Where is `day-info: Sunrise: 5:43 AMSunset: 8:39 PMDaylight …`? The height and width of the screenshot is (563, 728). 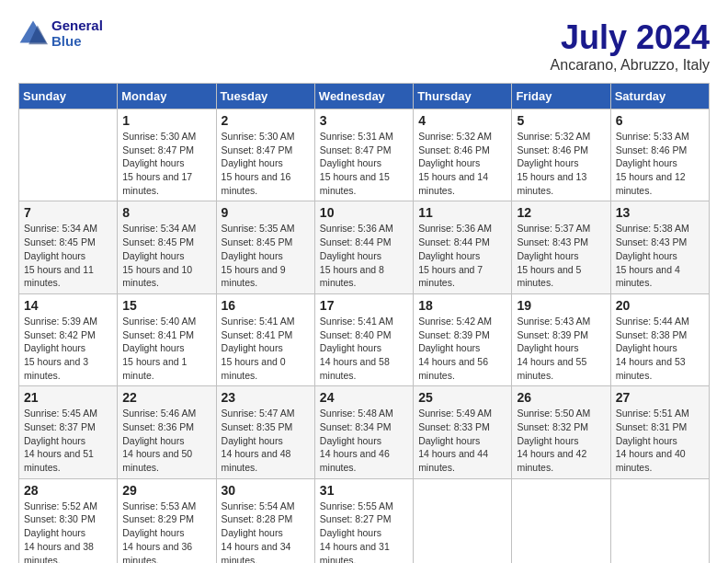
day-info: Sunrise: 5:43 AMSunset: 8:39 PMDaylight … is located at coordinates (561, 348).